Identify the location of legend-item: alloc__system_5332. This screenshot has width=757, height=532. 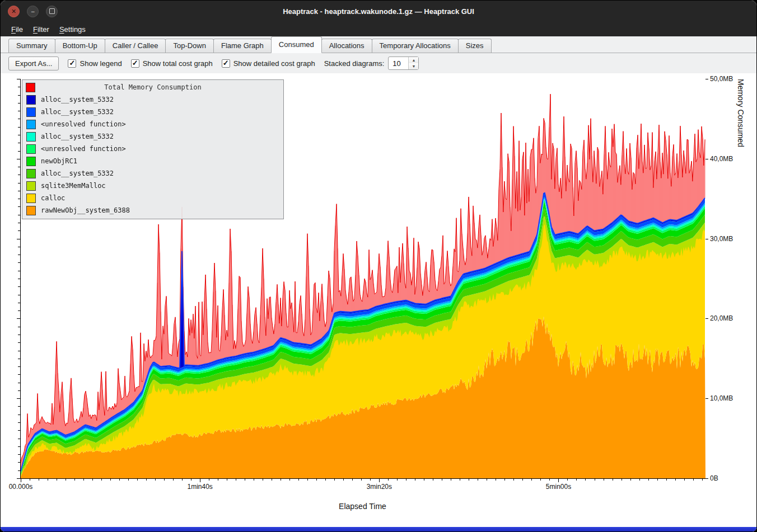
(153, 100).